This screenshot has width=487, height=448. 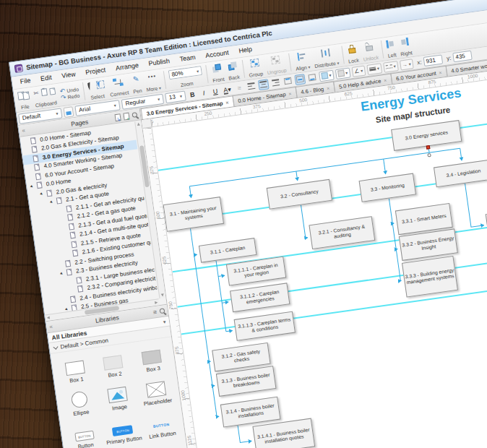 I want to click on align-button: Align, so click(x=302, y=61).